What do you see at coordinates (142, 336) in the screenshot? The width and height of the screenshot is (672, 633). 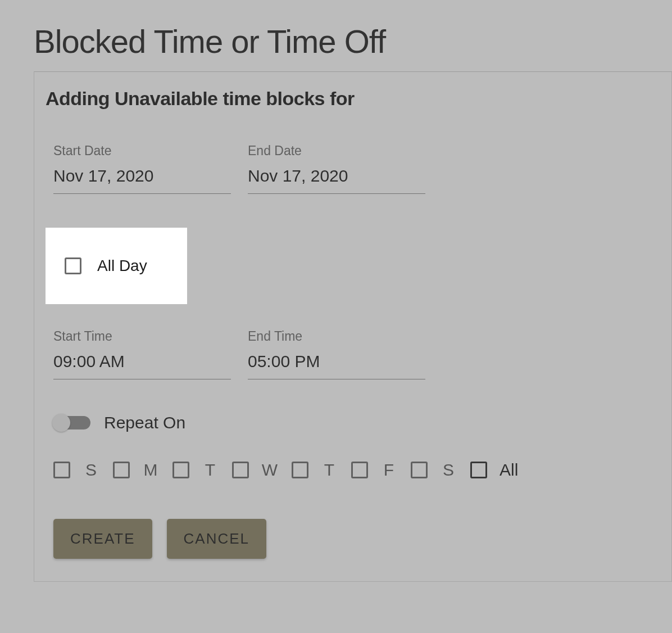 I see `start-time-label: Start Time` at bounding box center [142, 336].